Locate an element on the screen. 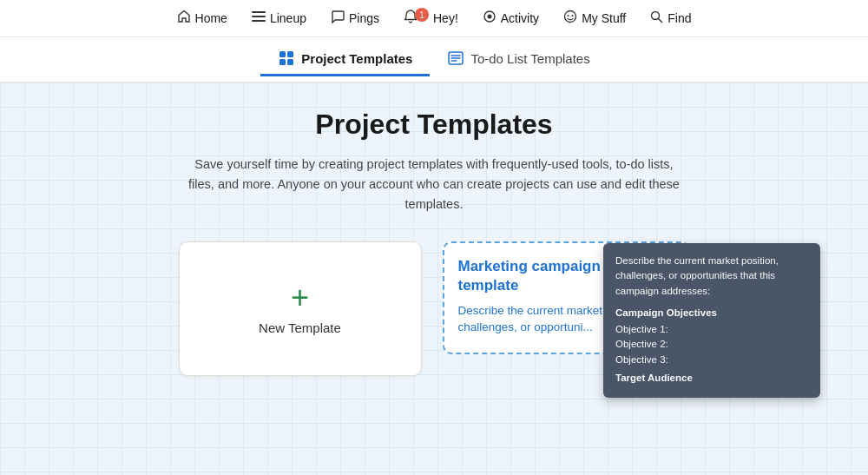 Image resolution: width=868 pixels, height=475 pixels. chat-icon is located at coordinates (338, 18).